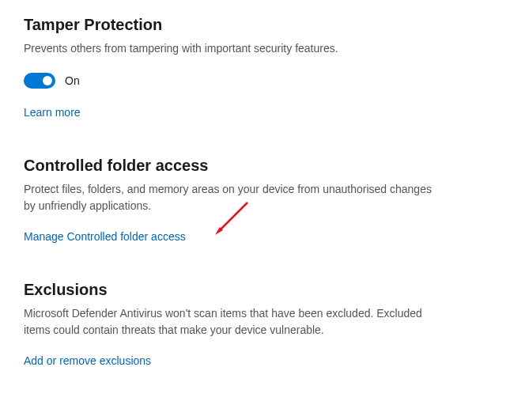 The height and width of the screenshot is (420, 525). What do you see at coordinates (104, 236) in the screenshot?
I see `manage-cfa-link: Manage Controlled folder access` at bounding box center [104, 236].